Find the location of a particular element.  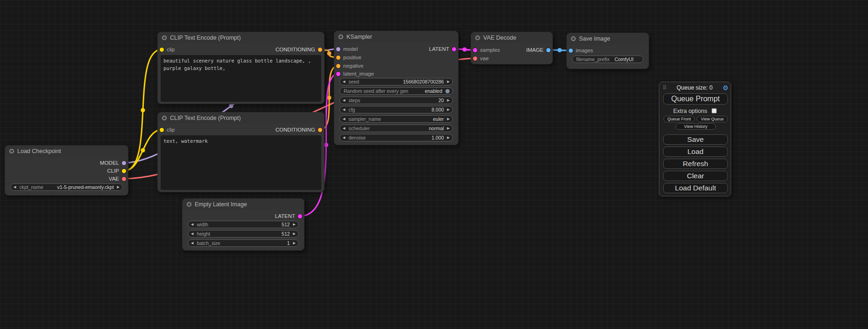

queue-prompt-button: Queue Prompt is located at coordinates (696, 99).